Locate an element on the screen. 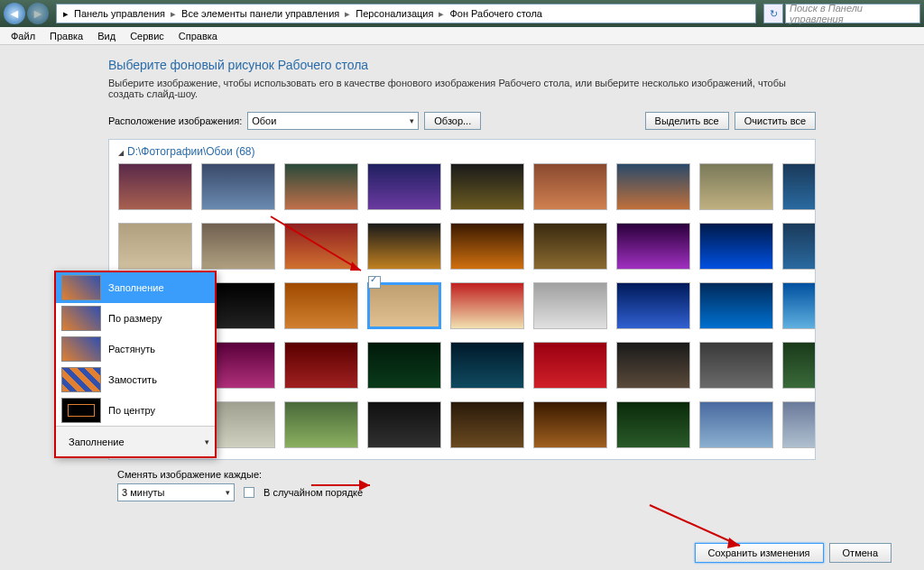  interval-dropdown: 3 минуты ▾ is located at coordinates (176, 492).